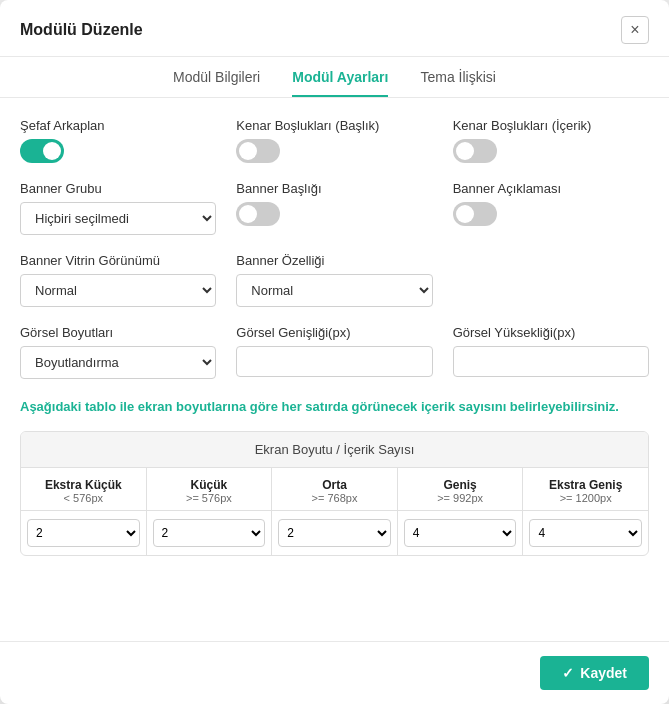 The image size is (669, 704). Describe the element at coordinates (551, 204) in the screenshot. I see `field-banner-aciklamasi: Banner Açıklaması` at that location.